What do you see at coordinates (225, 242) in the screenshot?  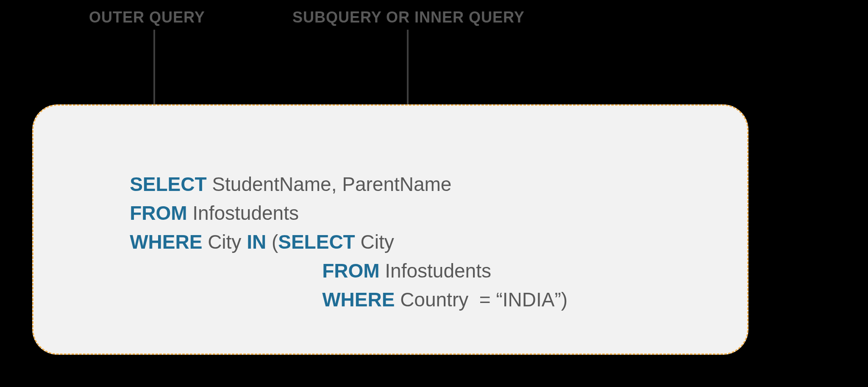 I see `code-text: City` at bounding box center [225, 242].